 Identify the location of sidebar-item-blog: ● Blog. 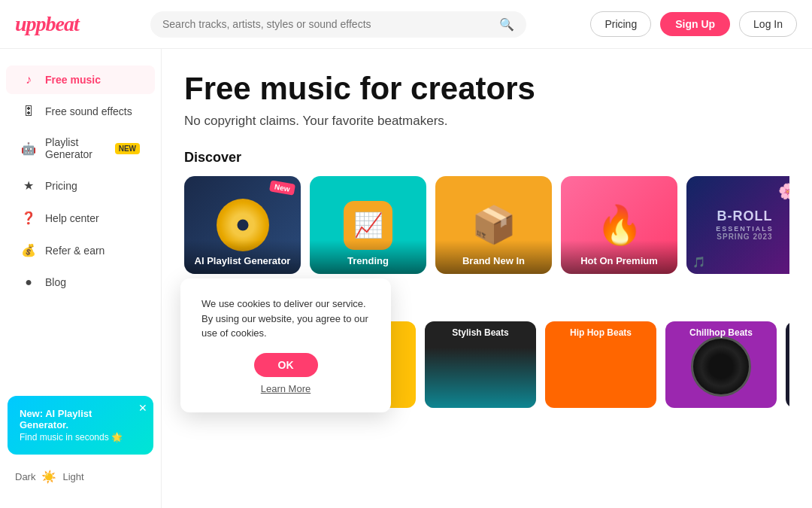
(80, 282).